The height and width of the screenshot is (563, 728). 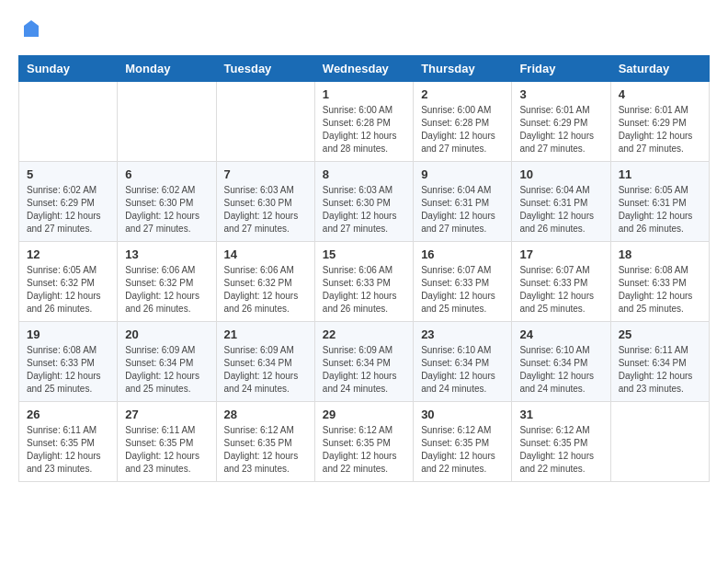 What do you see at coordinates (68, 442) in the screenshot?
I see `calendar-cell: 26Sunrise: 6:11 AM Sunset: 6:35 PM Dayli…` at bounding box center [68, 442].